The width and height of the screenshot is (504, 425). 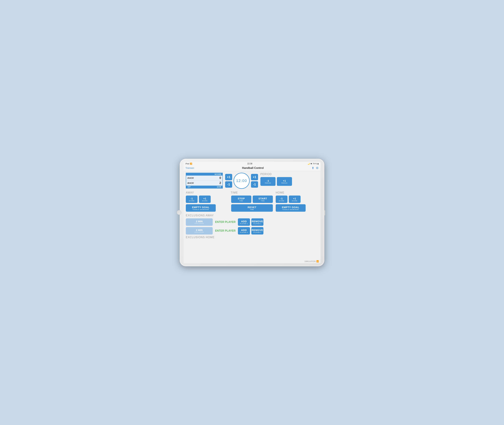 I want to click on exclusion-away-time2-sub: EXCLUSION, so click(x=199, y=232).